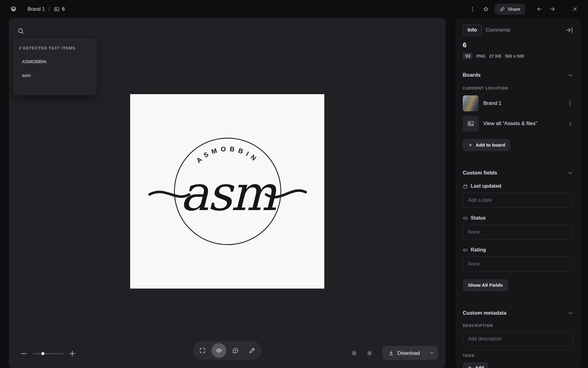  Describe the element at coordinates (518, 356) in the screenshot. I see `tags-label: TAGS` at that location.